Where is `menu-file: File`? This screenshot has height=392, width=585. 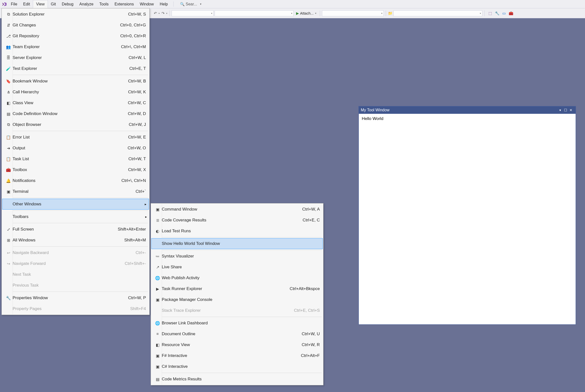
menu-file: File is located at coordinates (14, 4).